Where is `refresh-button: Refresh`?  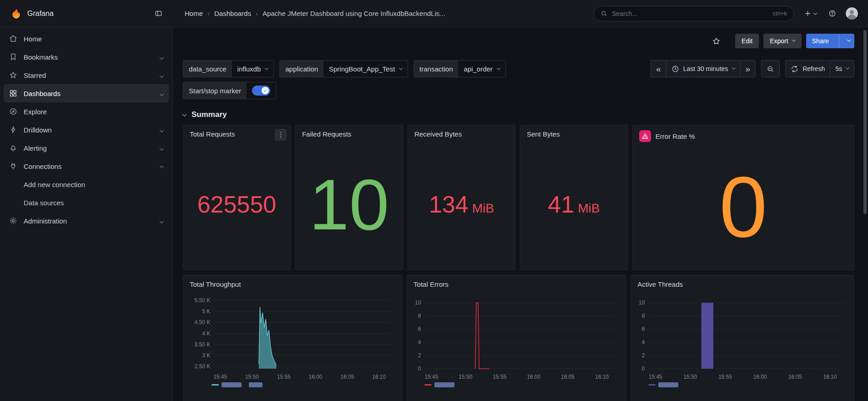
refresh-button: Refresh is located at coordinates (808, 69).